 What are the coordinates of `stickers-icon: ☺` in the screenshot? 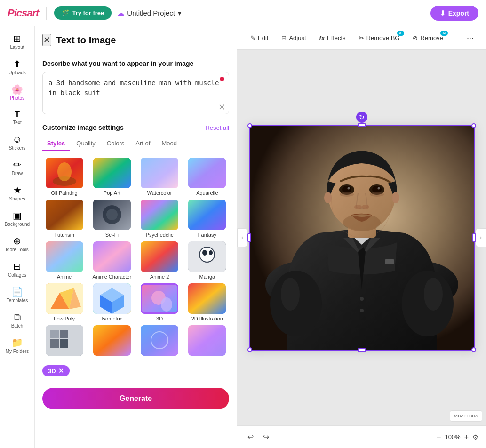 It's located at (17, 139).